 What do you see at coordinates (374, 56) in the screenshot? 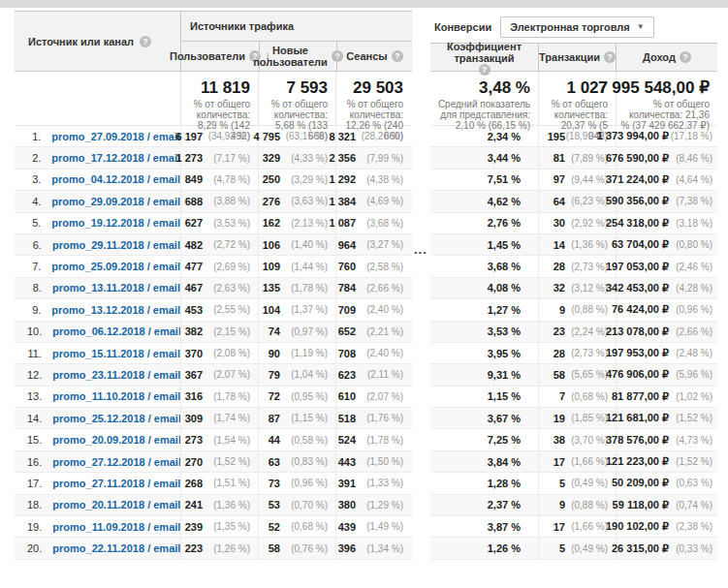
I see `column-header-sessions: Сеансы ?` at bounding box center [374, 56].